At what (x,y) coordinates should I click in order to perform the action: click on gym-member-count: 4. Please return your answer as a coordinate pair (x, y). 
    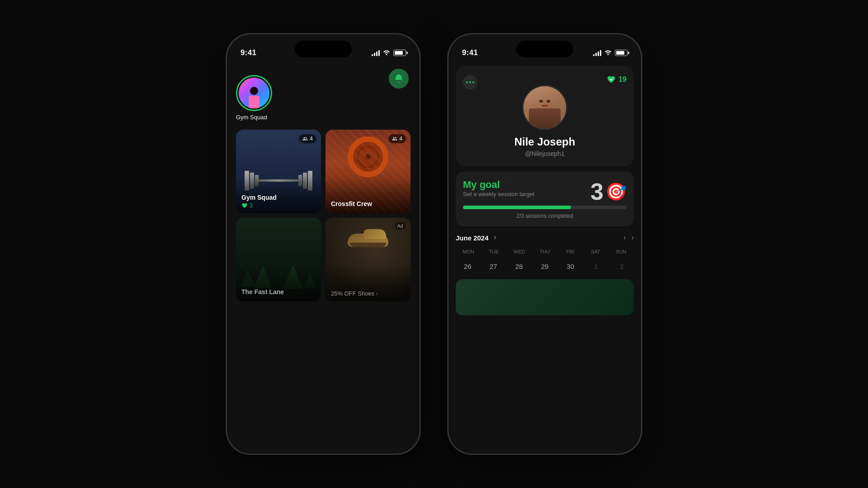
    Looking at the image, I should click on (311, 139).